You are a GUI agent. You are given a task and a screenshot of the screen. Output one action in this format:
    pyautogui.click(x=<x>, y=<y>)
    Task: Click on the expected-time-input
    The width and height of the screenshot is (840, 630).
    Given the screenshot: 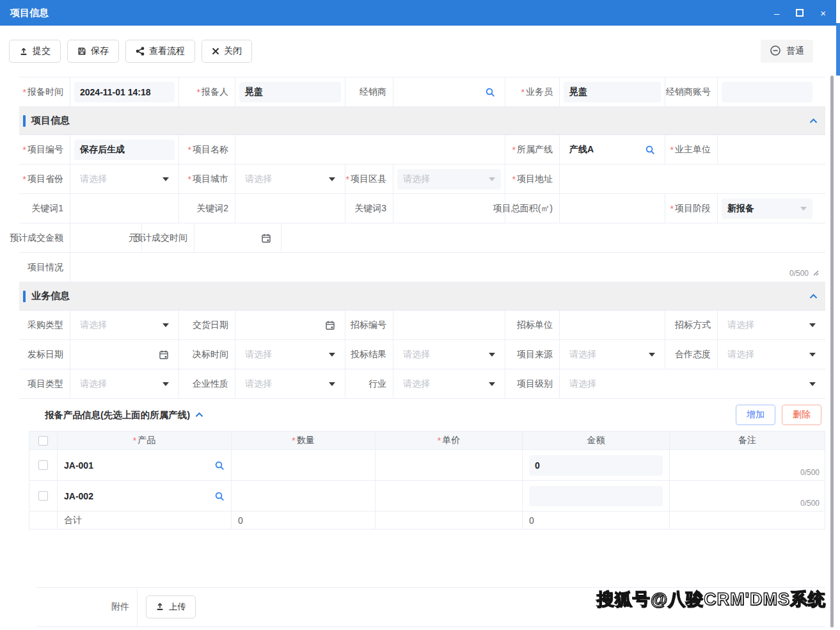 What is the action you would take?
    pyautogui.click(x=238, y=238)
    